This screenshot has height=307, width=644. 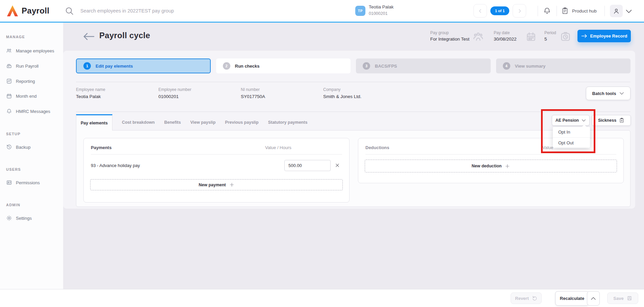 I want to click on new-deduction-button: New deduction, so click(x=491, y=166).